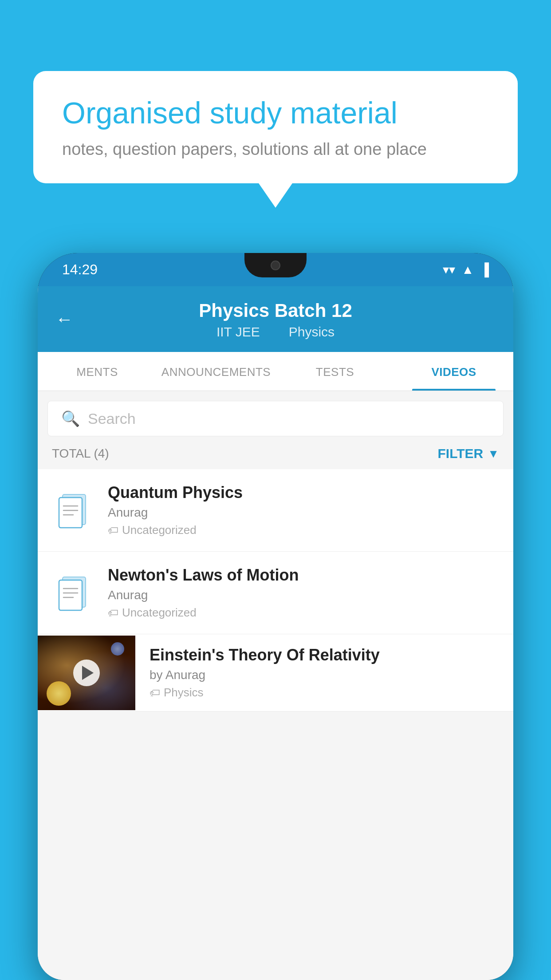 The height and width of the screenshot is (980, 551). What do you see at coordinates (276, 149) in the screenshot?
I see `speech-bubble-subtitle: notes, question papers, solutions all at…` at bounding box center [276, 149].